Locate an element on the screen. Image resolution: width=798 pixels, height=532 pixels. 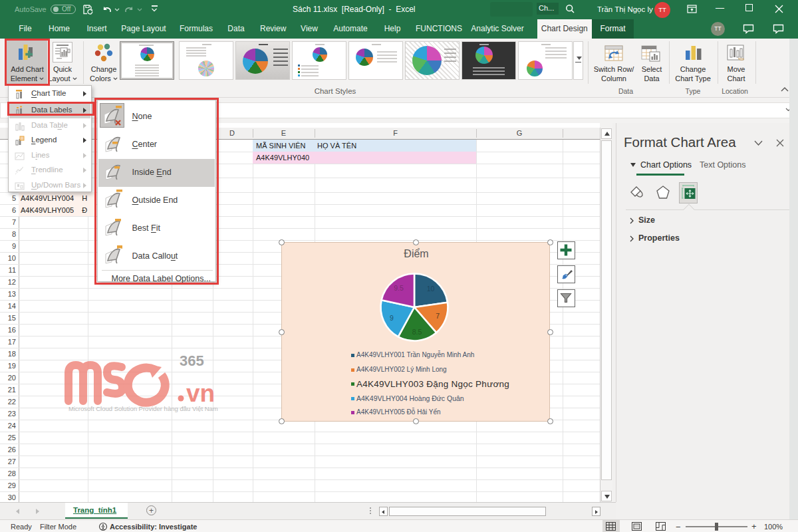
svg-text:Microsoft Cloud Solution Provi: Microsoft Cloud Solution Provider hàng đ… is located at coordinates (144, 408).